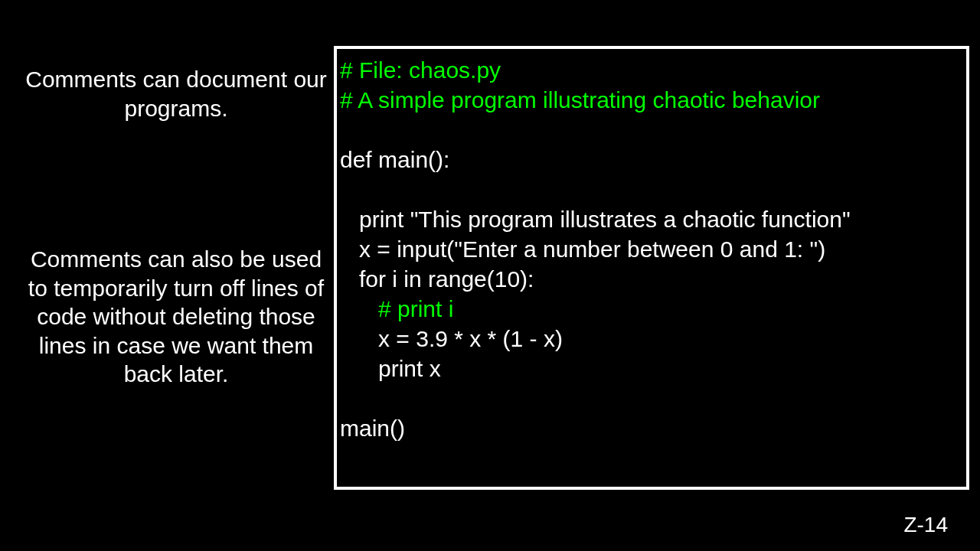 This screenshot has height=551, width=980. What do you see at coordinates (652, 309) in the screenshot?
I see `code-comment-printi: # print i` at bounding box center [652, 309].